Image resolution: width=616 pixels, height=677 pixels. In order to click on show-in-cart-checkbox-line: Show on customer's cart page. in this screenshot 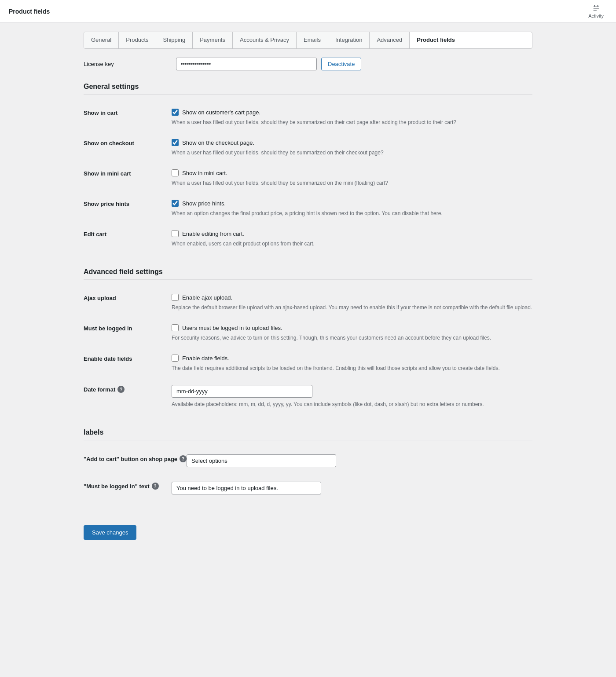, I will do `click(352, 112)`.